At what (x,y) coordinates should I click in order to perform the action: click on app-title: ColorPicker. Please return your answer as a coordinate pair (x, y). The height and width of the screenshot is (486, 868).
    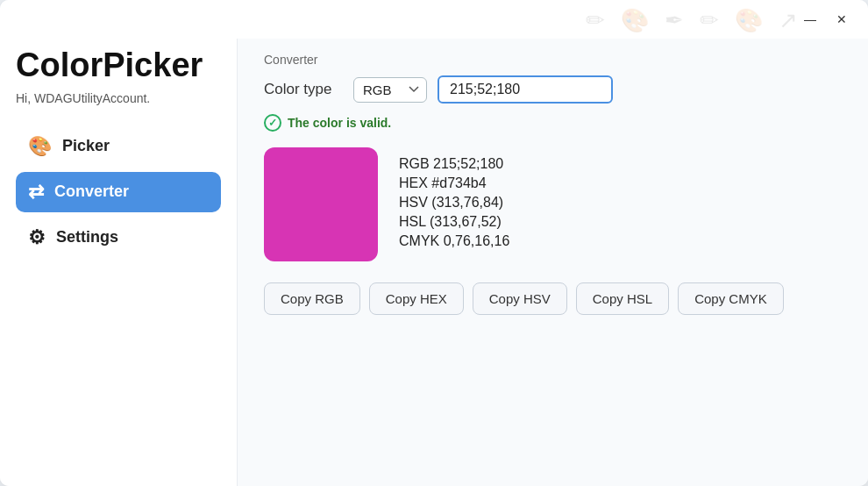
    Looking at the image, I should click on (118, 66).